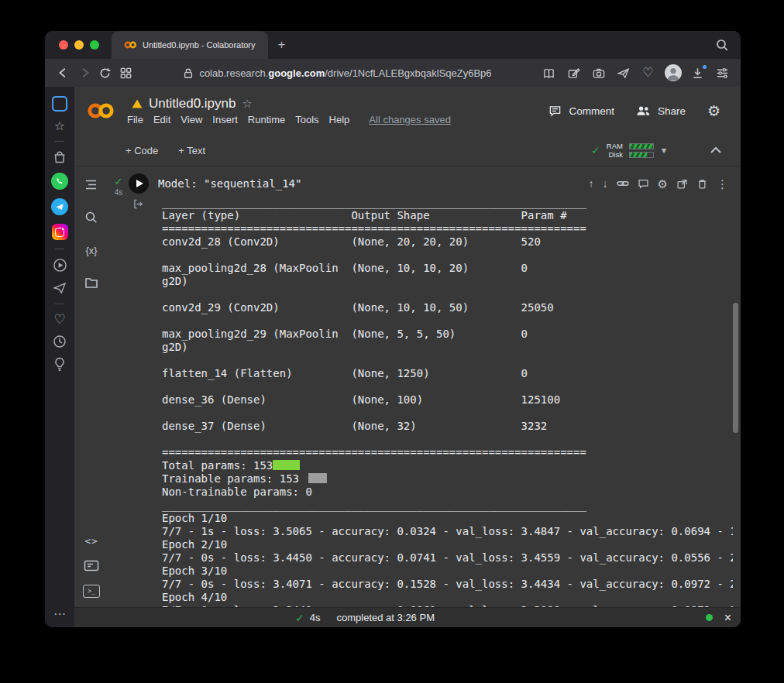 This screenshot has width=784, height=683. I want to click on bookmarks-star-icon: ☆, so click(60, 126).